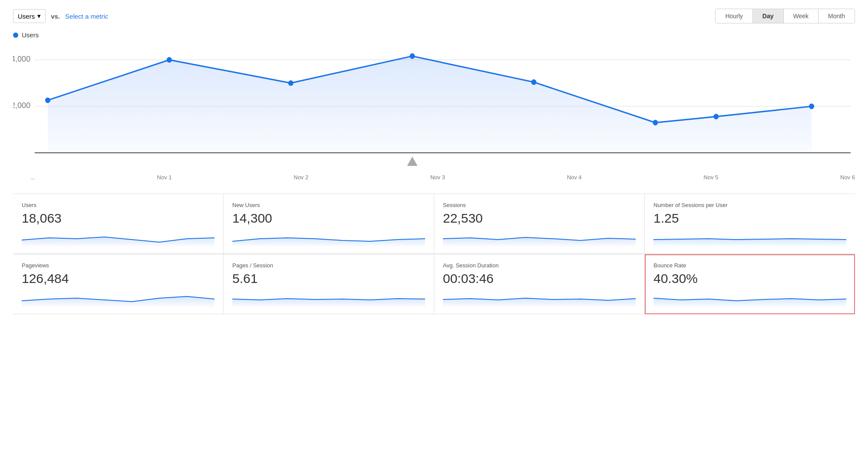 The height and width of the screenshot is (467, 868). What do you see at coordinates (750, 218) in the screenshot?
I see `metric-value-sessions-per-user: 1.25` at bounding box center [750, 218].